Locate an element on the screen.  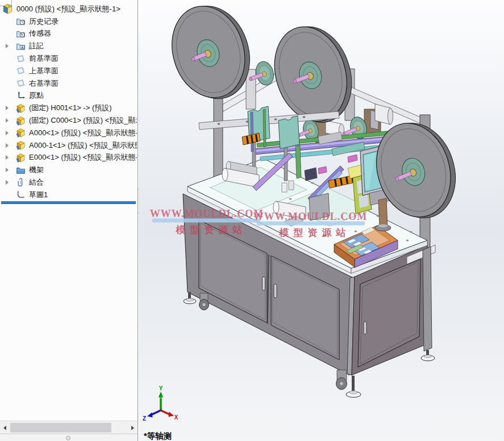
right-arrow-icon is located at coordinates (133, 428).